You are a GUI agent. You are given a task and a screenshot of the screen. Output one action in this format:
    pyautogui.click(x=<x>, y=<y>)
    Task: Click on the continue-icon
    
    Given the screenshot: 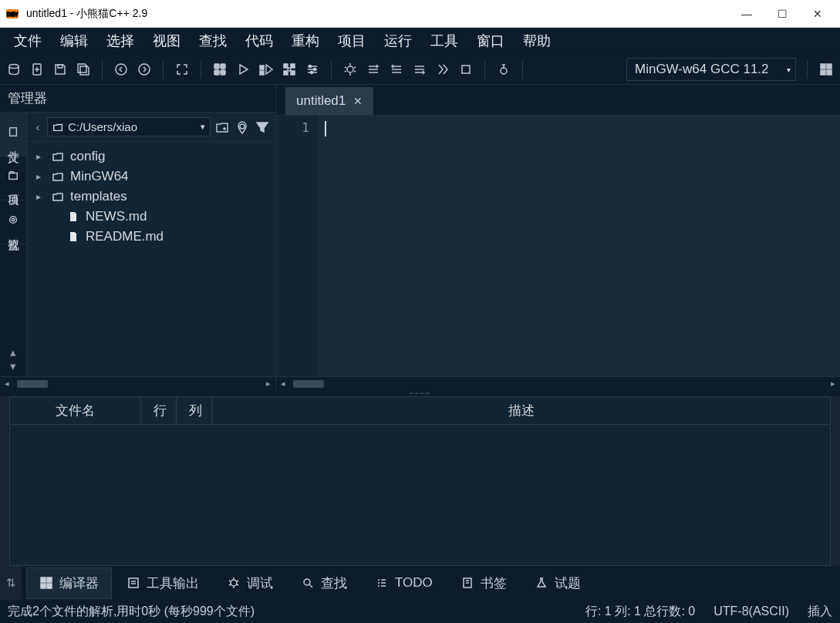 What is the action you would take?
    pyautogui.click(x=443, y=69)
    